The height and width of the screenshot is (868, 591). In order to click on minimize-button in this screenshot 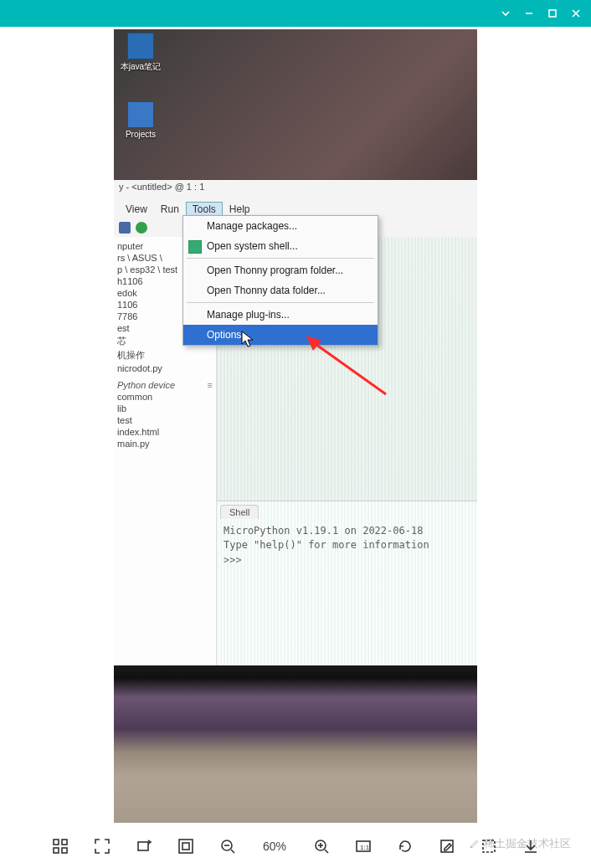, I will do `click(529, 13)`.